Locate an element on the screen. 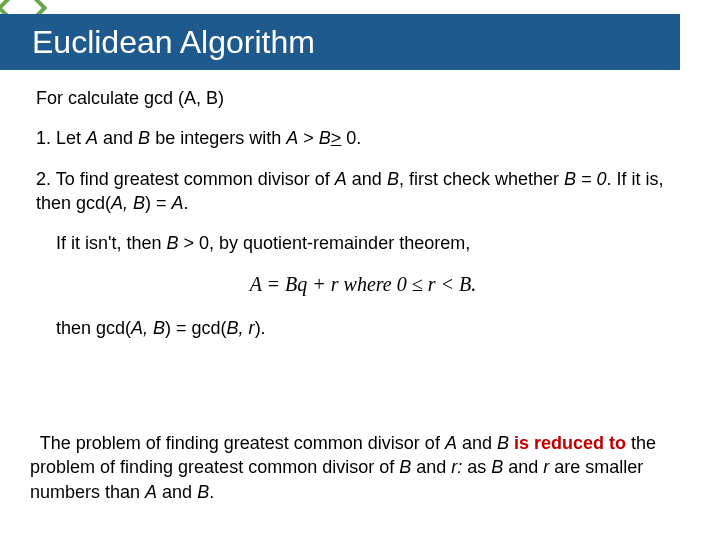 The width and height of the screenshot is (720, 540). step-2b: If it isn't, then B > 0, by quotient-rem… is located at coordinates (373, 243).